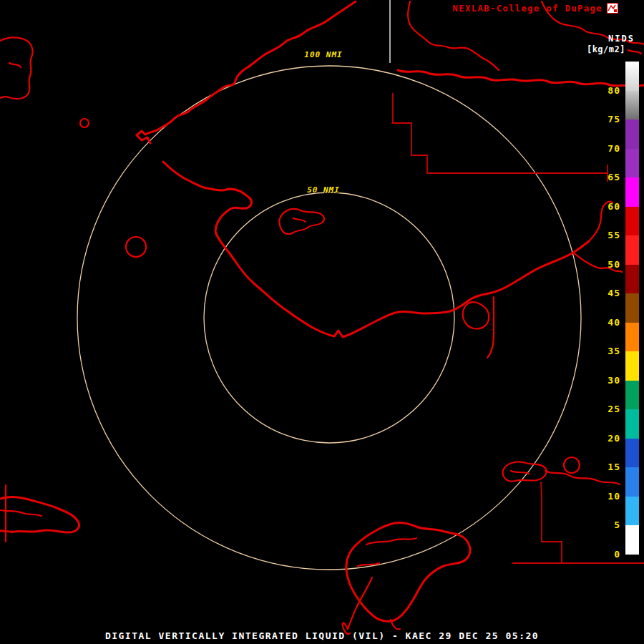  What do you see at coordinates (601, 222) in the screenshot?
I see `coastline-east-north` at bounding box center [601, 222].